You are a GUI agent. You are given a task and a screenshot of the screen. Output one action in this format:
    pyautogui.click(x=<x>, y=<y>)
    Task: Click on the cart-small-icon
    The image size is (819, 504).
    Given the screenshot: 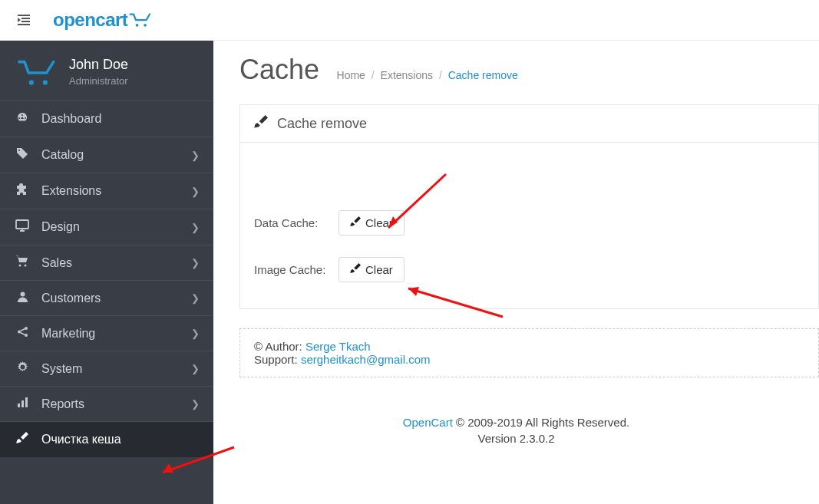 What is the action you would take?
    pyautogui.click(x=22, y=262)
    